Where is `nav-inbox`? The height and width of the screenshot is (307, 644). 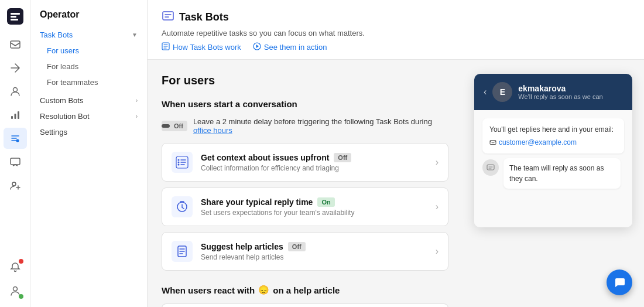 nav-inbox is located at coordinates (15, 45).